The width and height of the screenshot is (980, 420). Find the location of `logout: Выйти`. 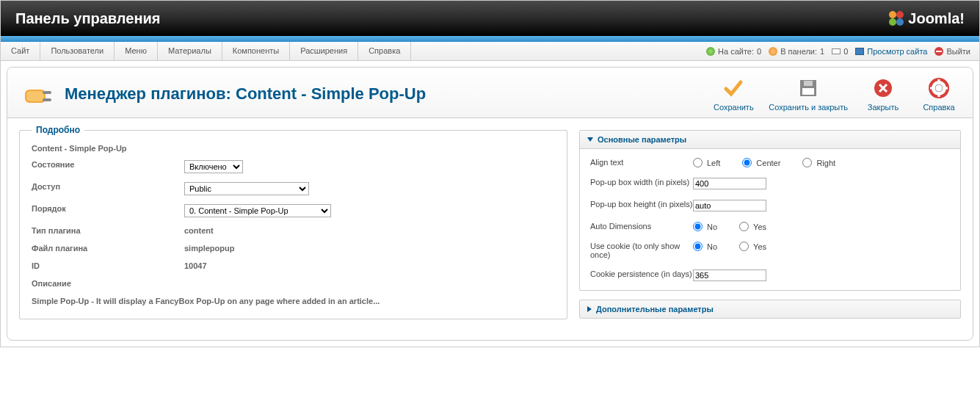

logout: Выйти is located at coordinates (953, 51).